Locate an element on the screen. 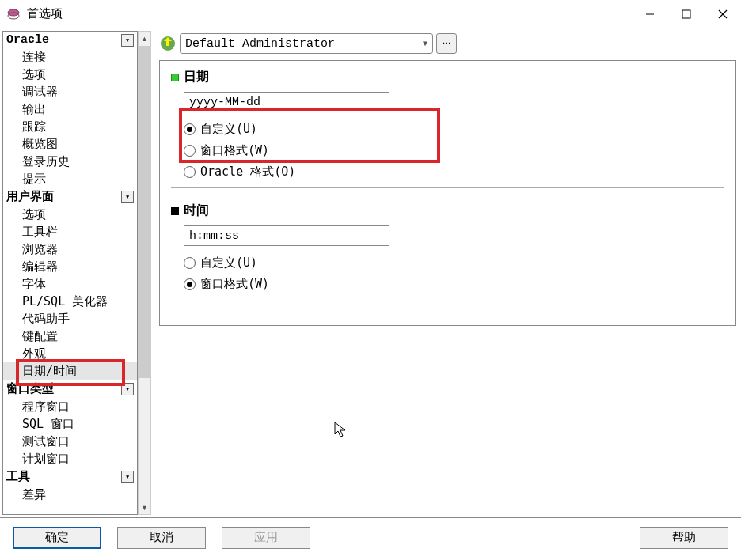  window-title: 首选项 is located at coordinates (329, 14).